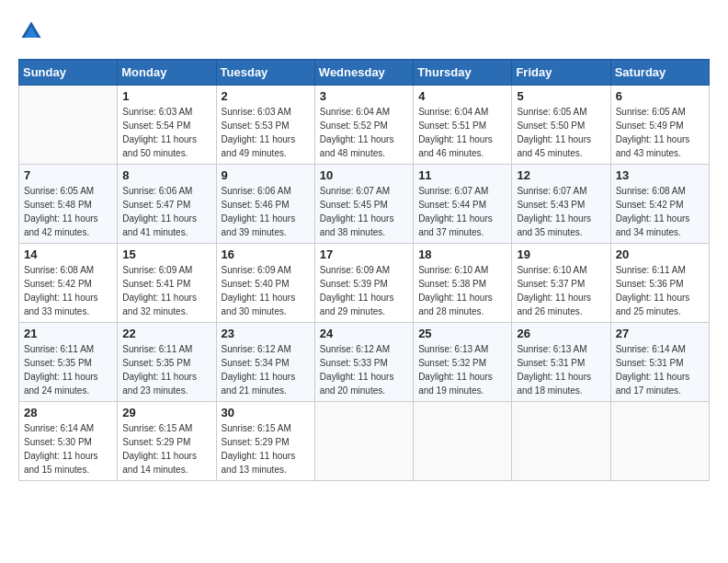  I want to click on day-detail: Sunrise: 6:09 AMSunset: 5:39 PMDaylight:…, so click(364, 291).